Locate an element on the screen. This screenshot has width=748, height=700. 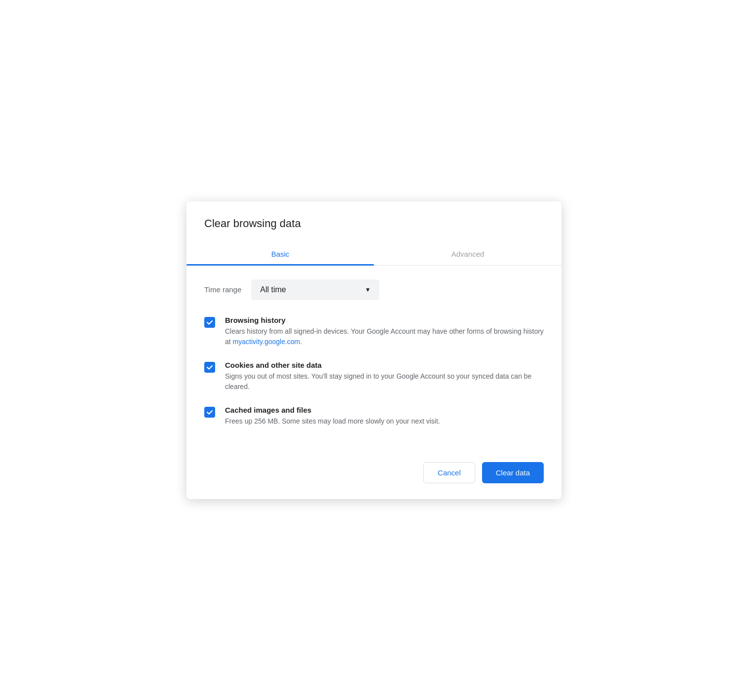
browsing-history-checkbox is located at coordinates (210, 322).